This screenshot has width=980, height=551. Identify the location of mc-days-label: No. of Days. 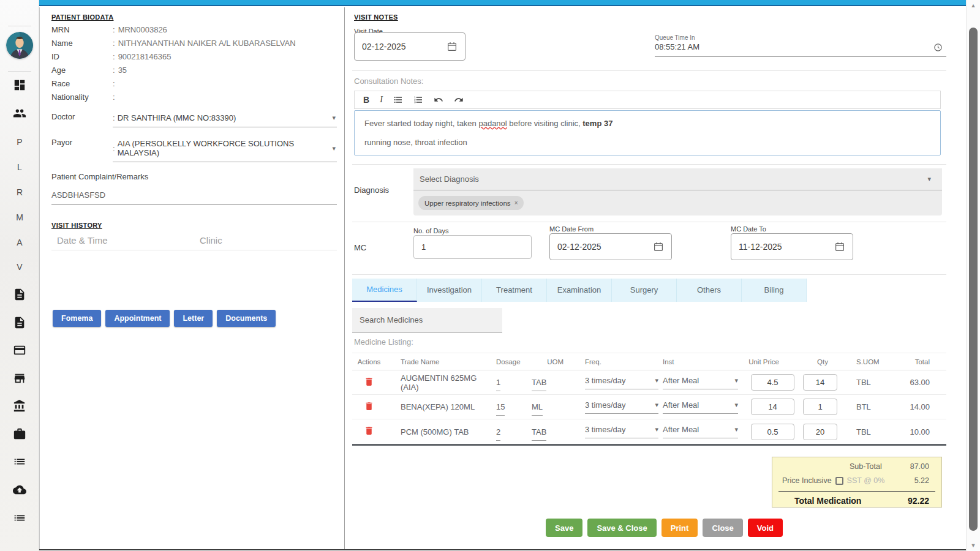
(431, 231).